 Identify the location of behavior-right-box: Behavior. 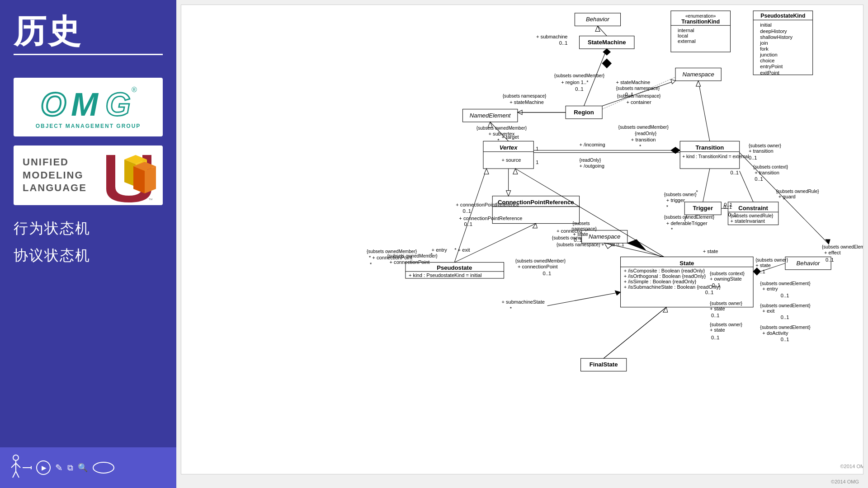
(808, 263).